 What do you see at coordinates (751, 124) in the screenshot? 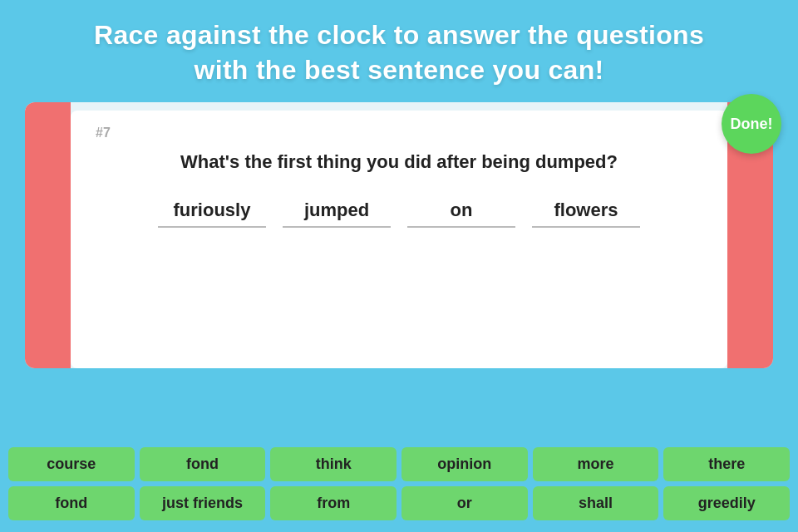
I see `done-button: Done!` at bounding box center [751, 124].